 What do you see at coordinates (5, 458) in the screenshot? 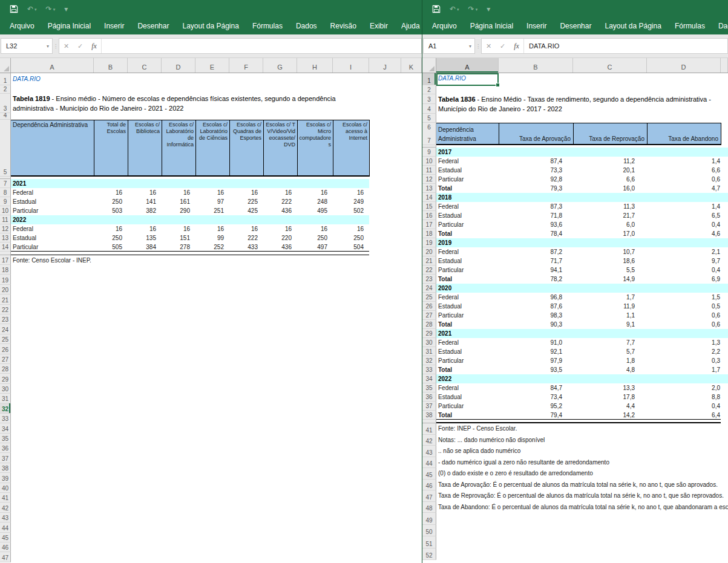
I see `row-header-37: 37` at bounding box center [5, 458].